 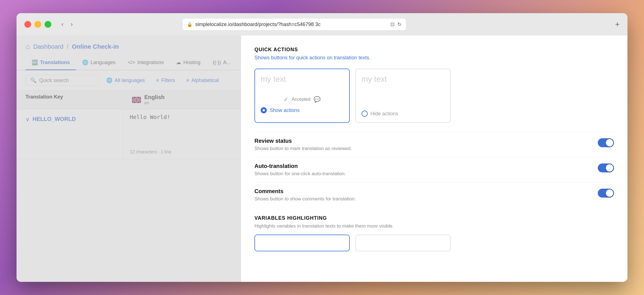 What do you see at coordinates (302, 99) in the screenshot?
I see `preview-actions-show: ✓ Accepted 💬` at bounding box center [302, 99].